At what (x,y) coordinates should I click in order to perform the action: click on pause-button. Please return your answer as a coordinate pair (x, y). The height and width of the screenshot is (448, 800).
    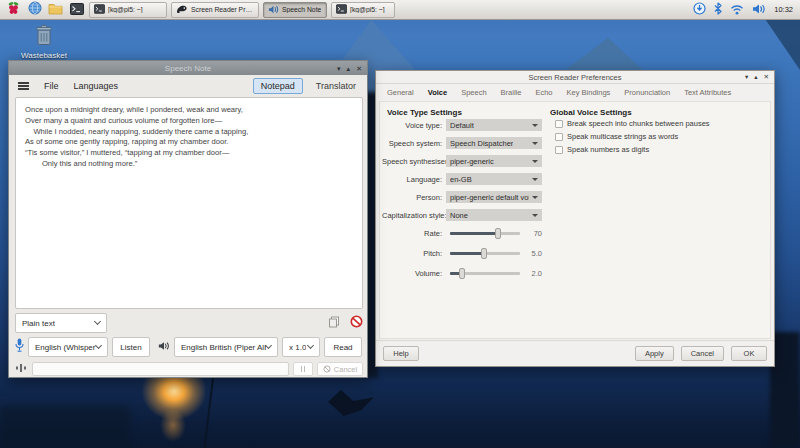
    Looking at the image, I should click on (303, 369).